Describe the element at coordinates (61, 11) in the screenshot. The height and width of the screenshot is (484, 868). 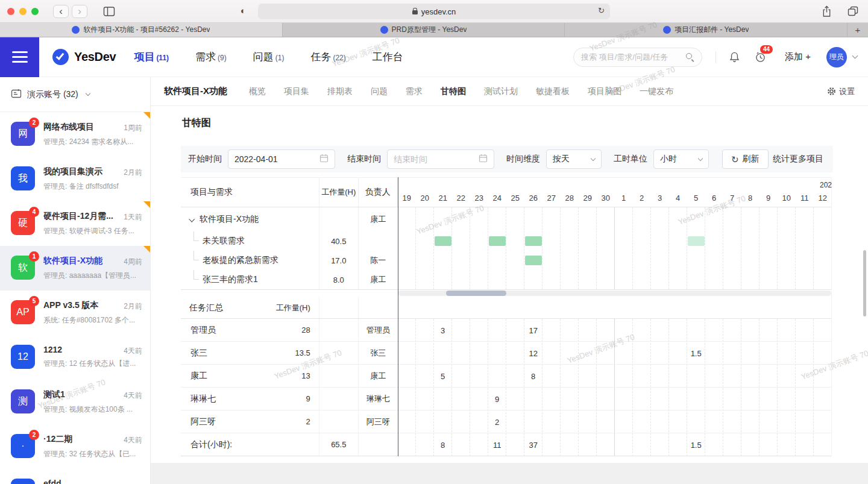
I see `back-button: ‹` at that location.